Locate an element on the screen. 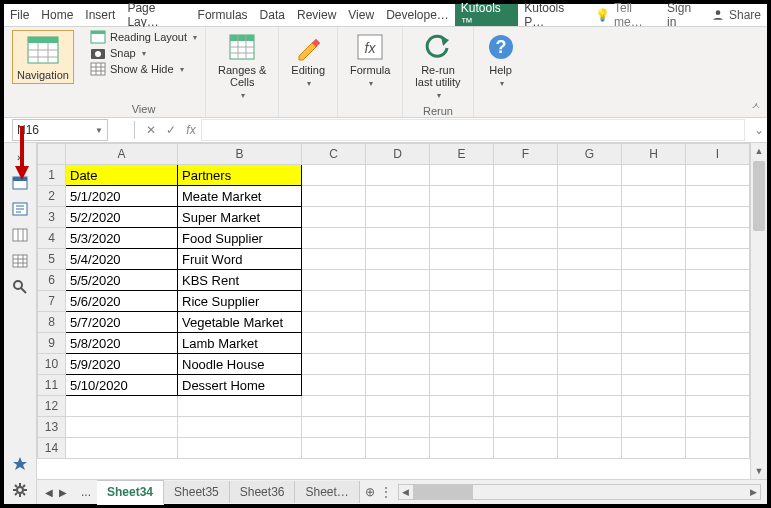  table-row: 35/2/2020Super Market is located at coordinates (394, 218).